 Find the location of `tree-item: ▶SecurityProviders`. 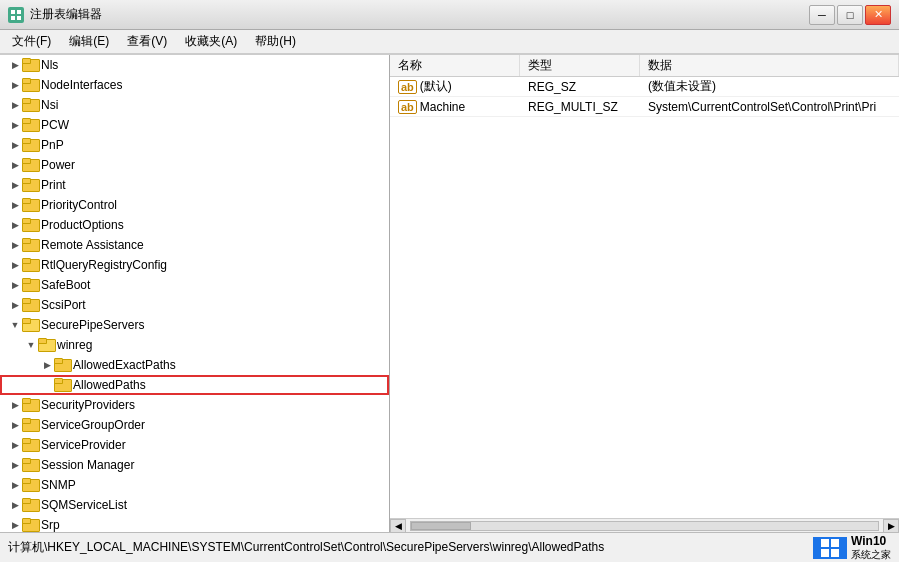

tree-item: ▶SecurityProviders is located at coordinates (194, 405).